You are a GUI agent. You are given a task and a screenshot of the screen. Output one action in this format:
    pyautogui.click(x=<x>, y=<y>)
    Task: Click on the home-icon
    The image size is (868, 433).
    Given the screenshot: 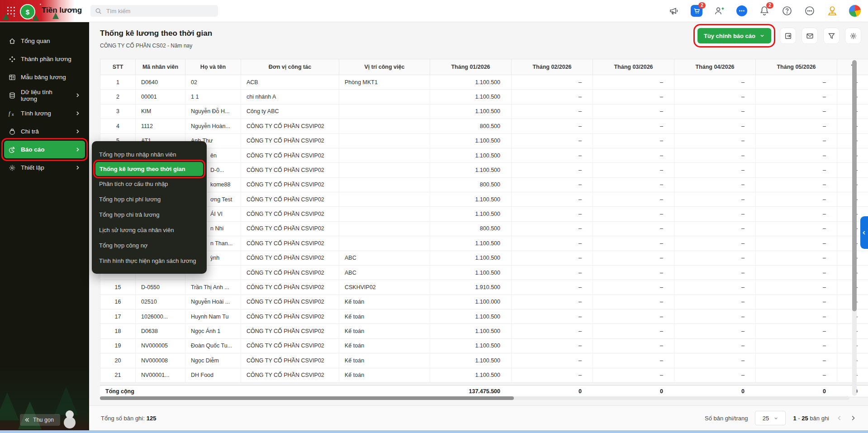 What is the action you would take?
    pyautogui.click(x=12, y=41)
    